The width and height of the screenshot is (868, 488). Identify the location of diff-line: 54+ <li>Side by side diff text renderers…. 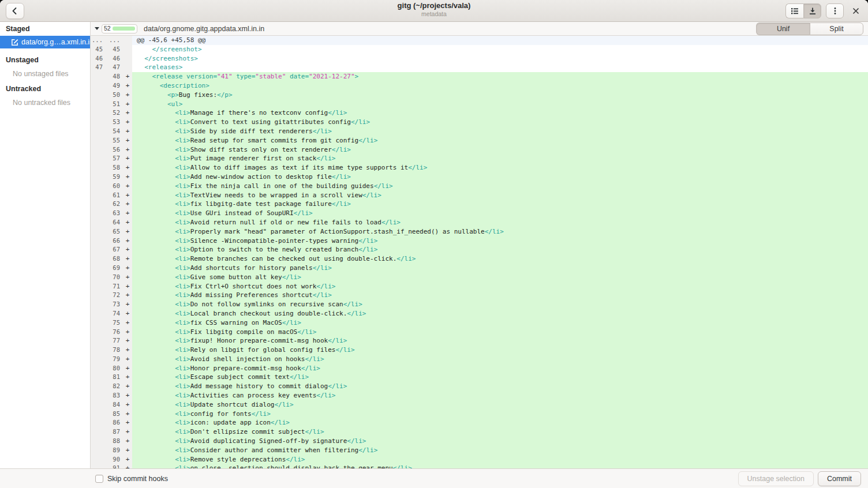
(479, 132).